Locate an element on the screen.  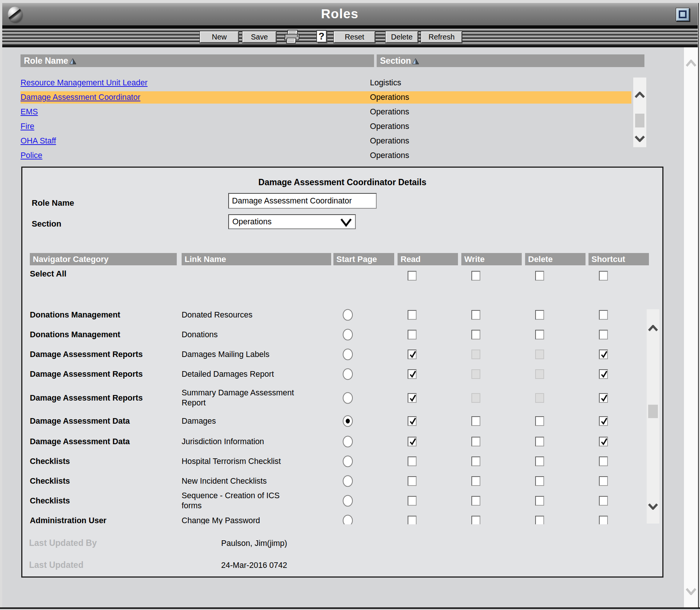
restore-window-button is located at coordinates (682, 15).